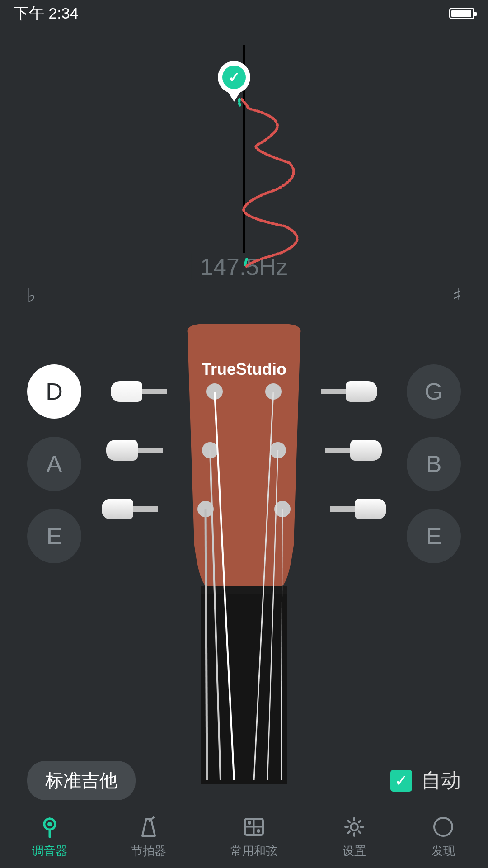 This screenshot has height=868, width=488. Describe the element at coordinates (50, 827) in the screenshot. I see `tuner-icon` at that location.